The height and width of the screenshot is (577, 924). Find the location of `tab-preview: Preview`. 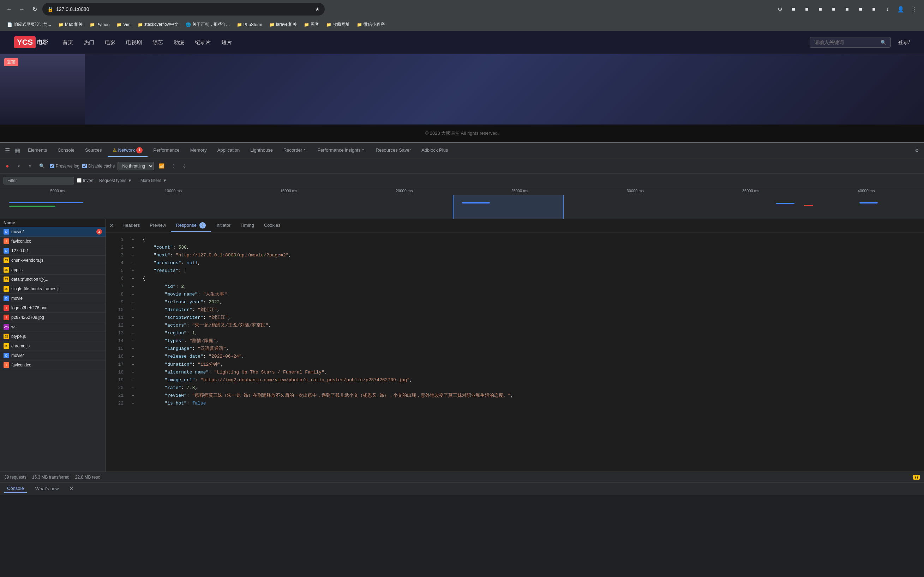

tab-preview: Preview is located at coordinates (158, 226).